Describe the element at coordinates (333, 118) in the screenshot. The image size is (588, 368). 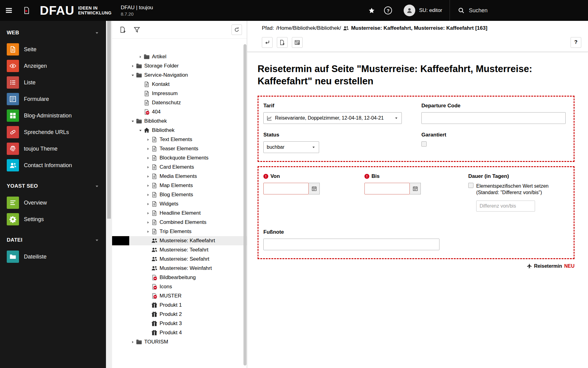
I see `tarif-select: Reisevariante, Doppelzimmer, 12-04-18, 1…` at that location.